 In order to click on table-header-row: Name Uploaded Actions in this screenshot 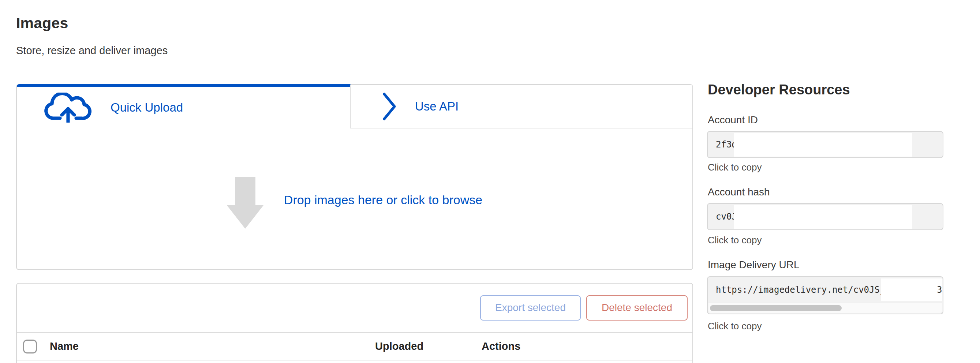, I will do `click(355, 346)`.